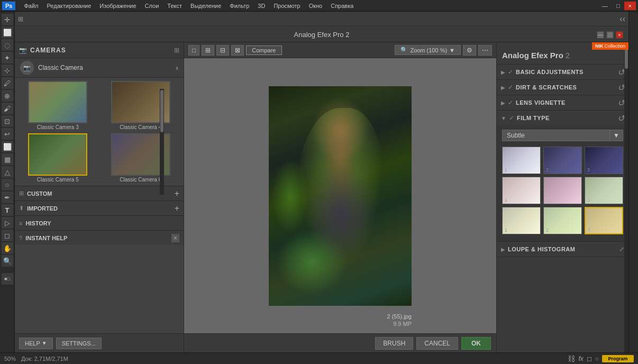  I want to click on ps-tool-pen: ✒, so click(7, 197).